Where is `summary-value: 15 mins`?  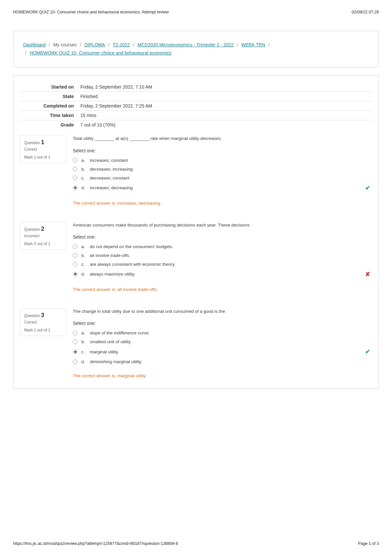 summary-value: 15 mins is located at coordinates (225, 116).